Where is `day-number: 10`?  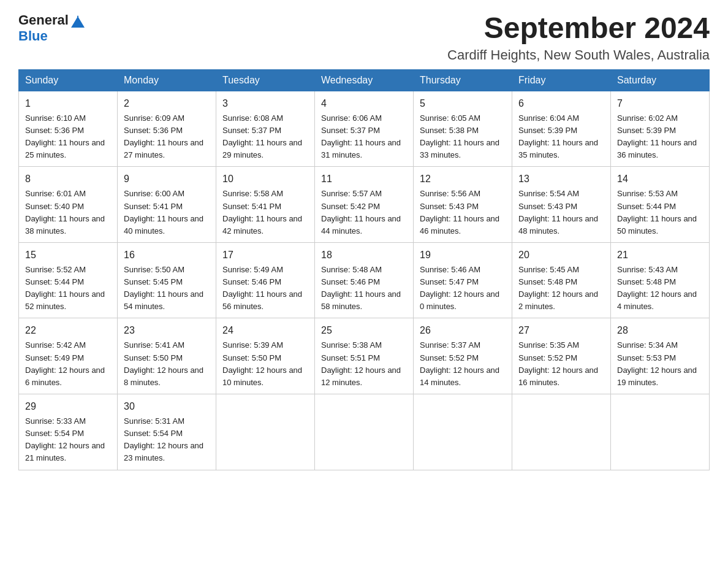
day-number: 10 is located at coordinates (265, 179).